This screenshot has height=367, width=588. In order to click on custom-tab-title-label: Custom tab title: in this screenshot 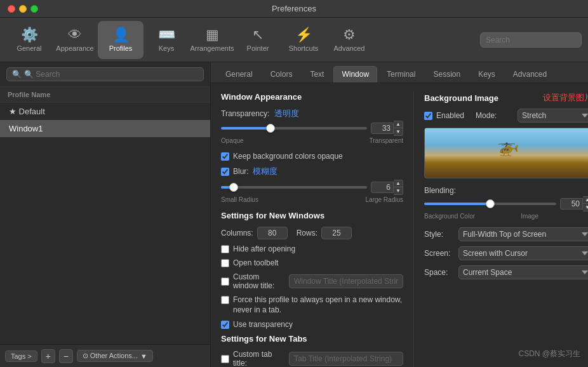, I will do `click(259, 358)`.